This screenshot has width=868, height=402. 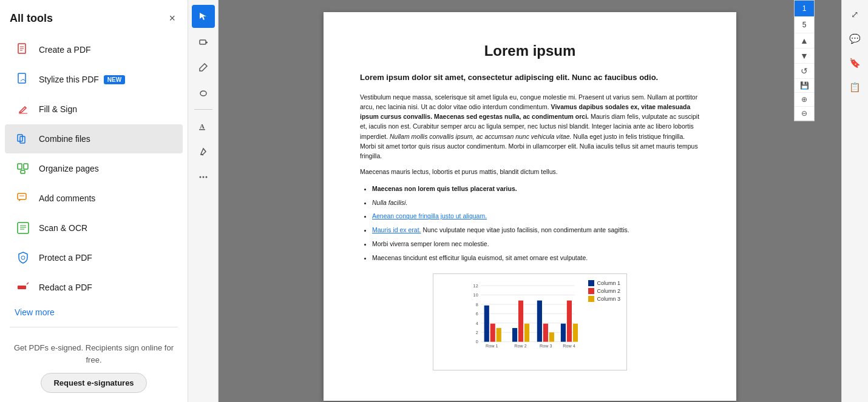 I want to click on reload-button: ↺, so click(x=804, y=72).